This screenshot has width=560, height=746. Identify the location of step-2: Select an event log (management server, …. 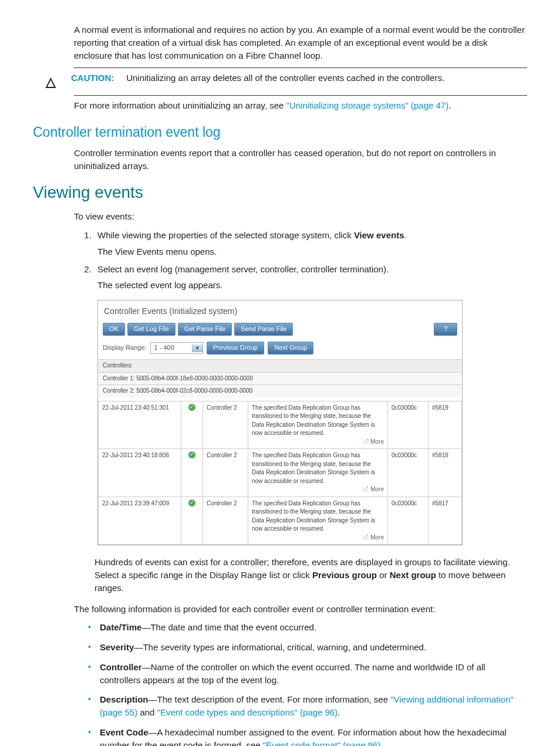
(311, 278).